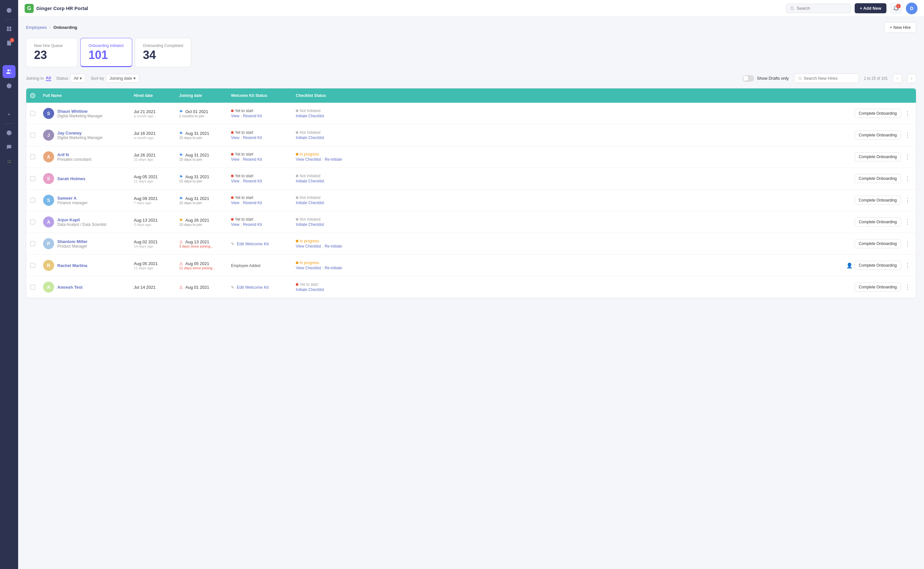  What do you see at coordinates (48, 78) in the screenshot?
I see `joining-value: All` at bounding box center [48, 78].